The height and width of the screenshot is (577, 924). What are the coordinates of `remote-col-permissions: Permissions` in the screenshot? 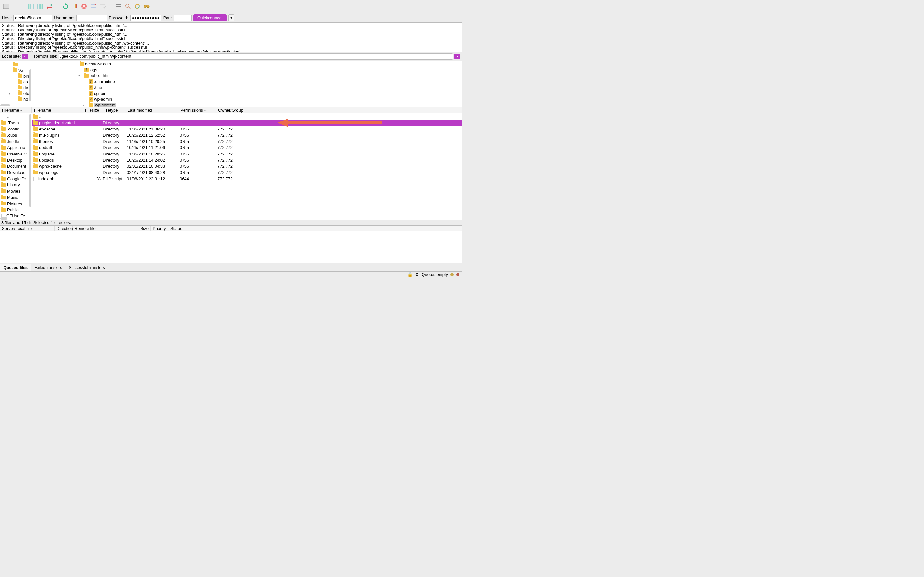 It's located at (192, 110).